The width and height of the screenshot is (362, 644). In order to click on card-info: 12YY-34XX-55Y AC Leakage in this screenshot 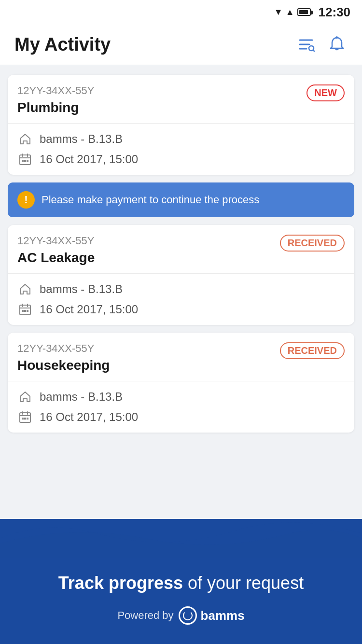, I will do `click(56, 250)`.